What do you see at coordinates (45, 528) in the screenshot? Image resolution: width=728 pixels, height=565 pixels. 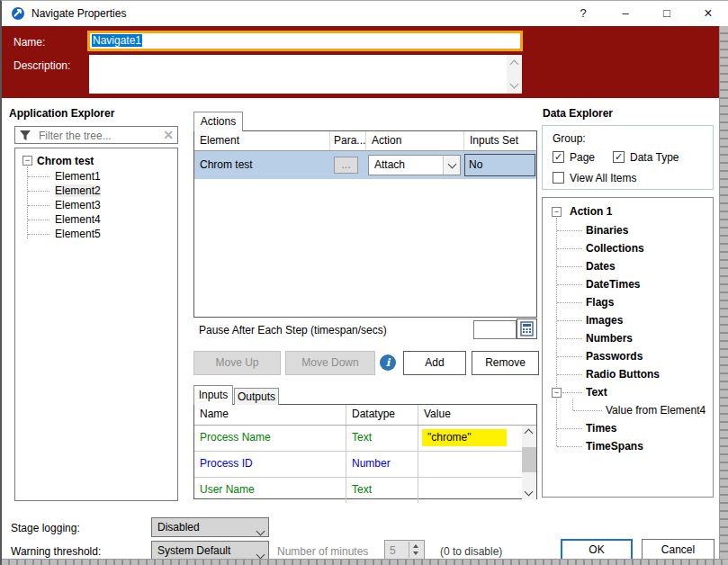 I see `stage-logging-label: Stage logging:` at bounding box center [45, 528].